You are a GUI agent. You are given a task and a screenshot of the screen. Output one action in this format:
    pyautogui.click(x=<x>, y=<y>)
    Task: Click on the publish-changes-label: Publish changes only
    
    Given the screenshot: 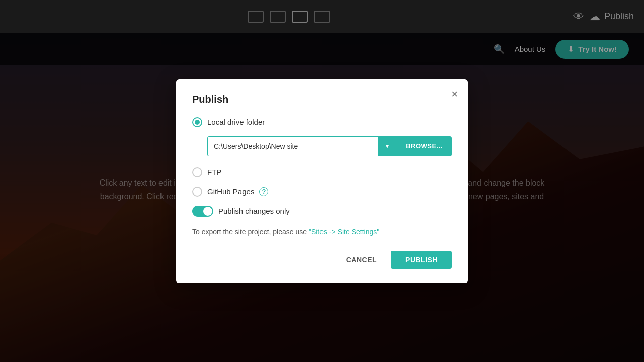 What is the action you would take?
    pyautogui.click(x=254, y=211)
    